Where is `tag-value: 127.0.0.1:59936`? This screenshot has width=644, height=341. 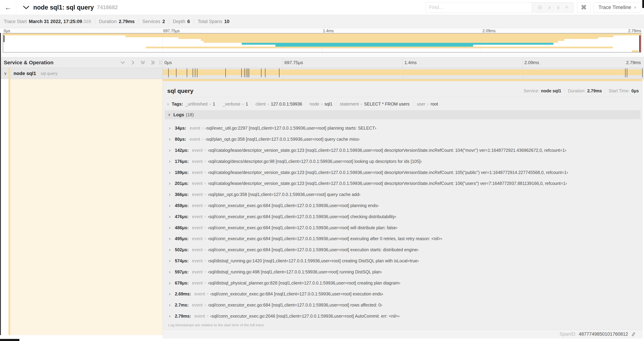 tag-value: 127.0.0.1:59936 is located at coordinates (286, 104).